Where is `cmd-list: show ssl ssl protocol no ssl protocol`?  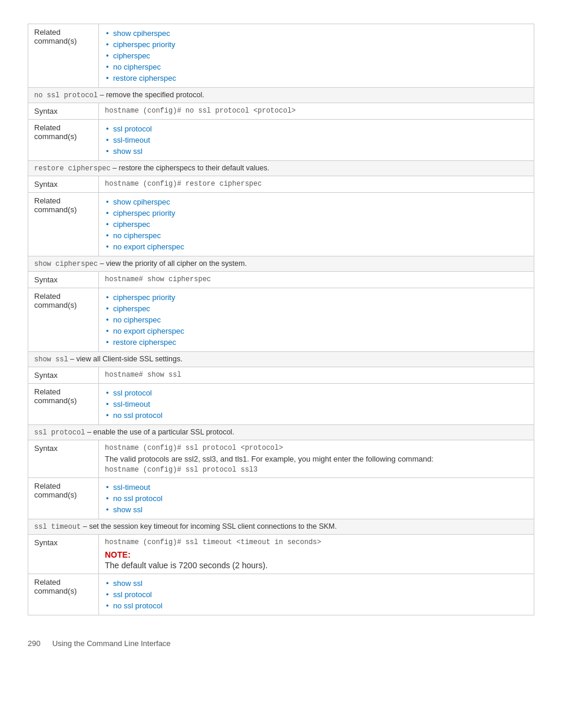
cmd-list: show ssl ssl protocol no ssl protocol is located at coordinates (316, 594).